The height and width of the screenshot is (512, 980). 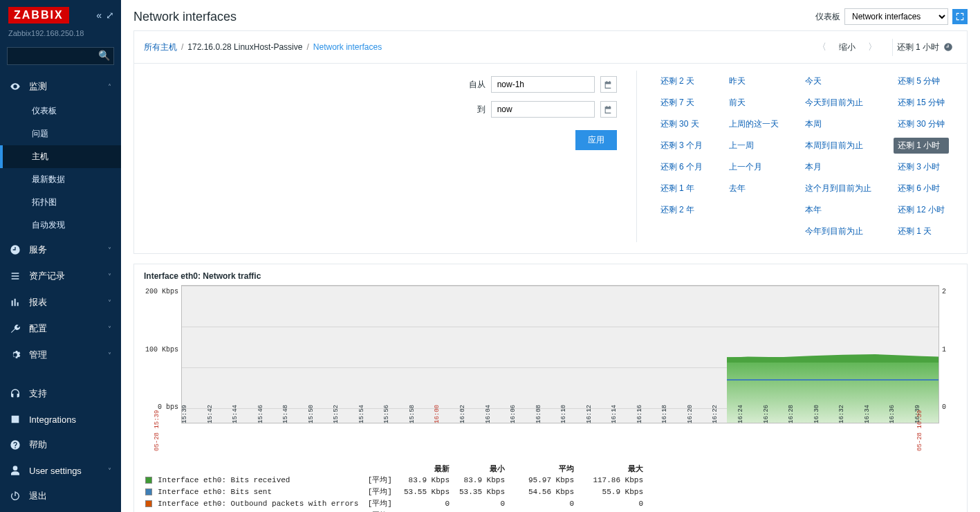 What do you see at coordinates (838, 188) in the screenshot?
I see `time-preset: 这个月到目前为止` at bounding box center [838, 188].